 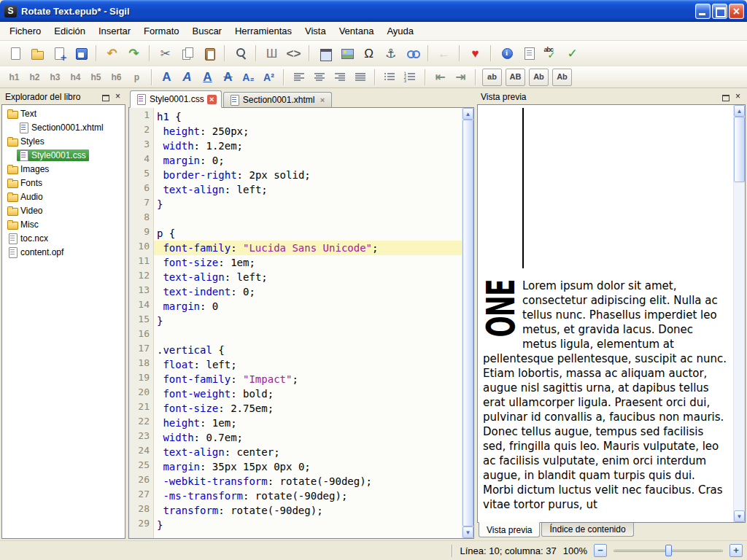 I want to click on insert-file-button, so click(x=347, y=53).